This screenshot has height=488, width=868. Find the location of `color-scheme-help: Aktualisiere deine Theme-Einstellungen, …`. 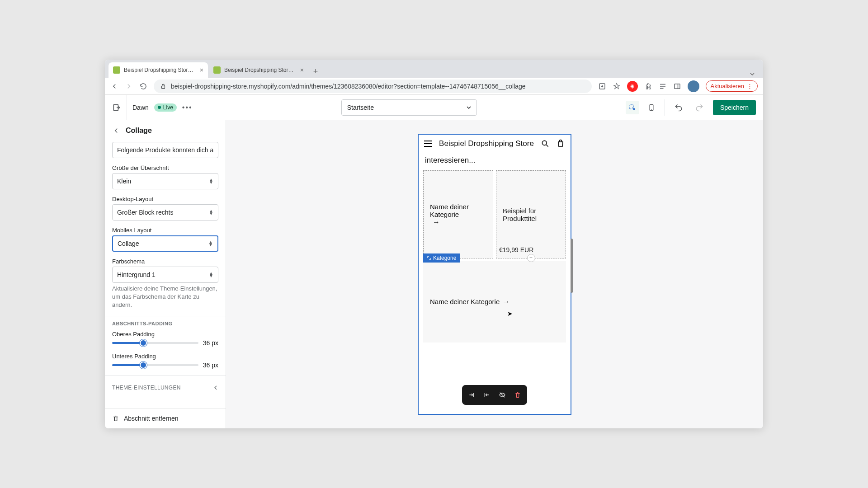

color-scheme-help: Aktualisiere deine Theme-Einstellungen, … is located at coordinates (165, 297).